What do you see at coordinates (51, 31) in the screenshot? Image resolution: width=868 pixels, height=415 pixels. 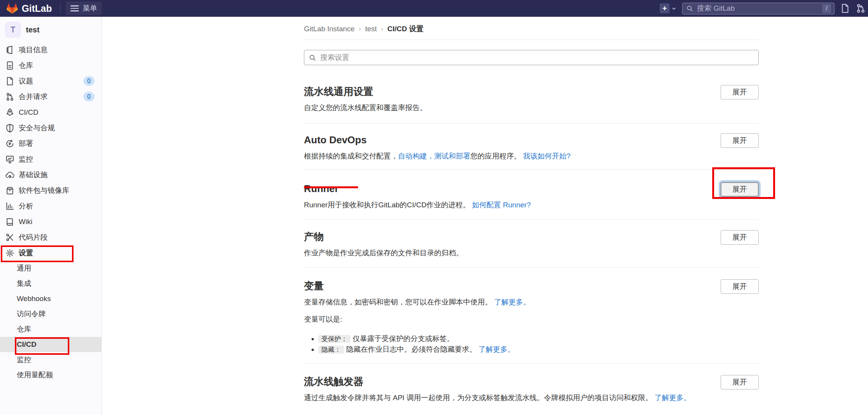 I see `project-header: T test` at bounding box center [51, 31].